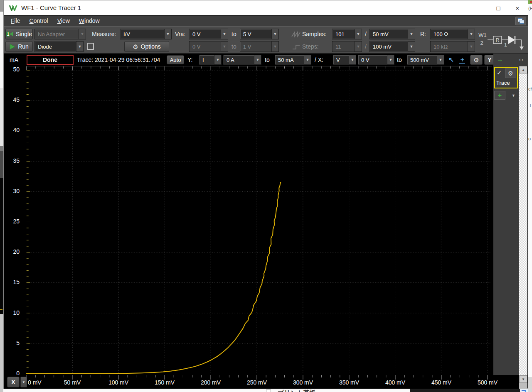 Image resolution: width=532 pixels, height=392 pixels. I want to click on run-button: Run, so click(19, 47).